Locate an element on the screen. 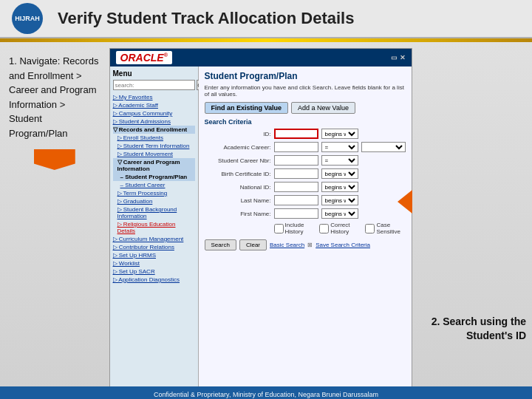 The image size is (532, 399). form-row-career-nbr: Student Career Nbr: = begins with is located at coordinates (305, 160).